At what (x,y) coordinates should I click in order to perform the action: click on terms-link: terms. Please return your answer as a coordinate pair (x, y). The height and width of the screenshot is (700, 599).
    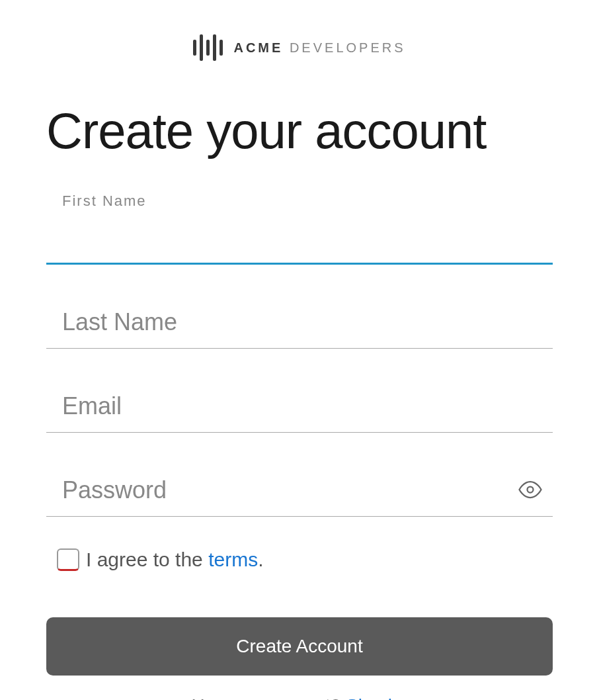
    Looking at the image, I should click on (233, 560).